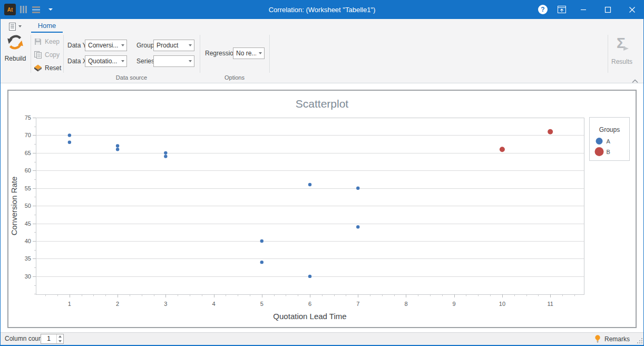 This screenshot has width=644, height=346. I want to click on results-button: Σ Results, so click(622, 50).